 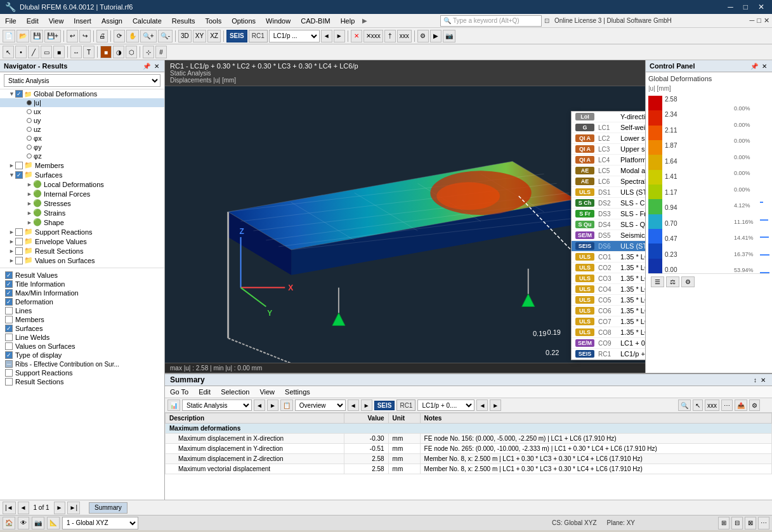 What do you see at coordinates (82, 346) in the screenshot?
I see `tree-values-surfaces2: Values on Surfaces` at bounding box center [82, 346].